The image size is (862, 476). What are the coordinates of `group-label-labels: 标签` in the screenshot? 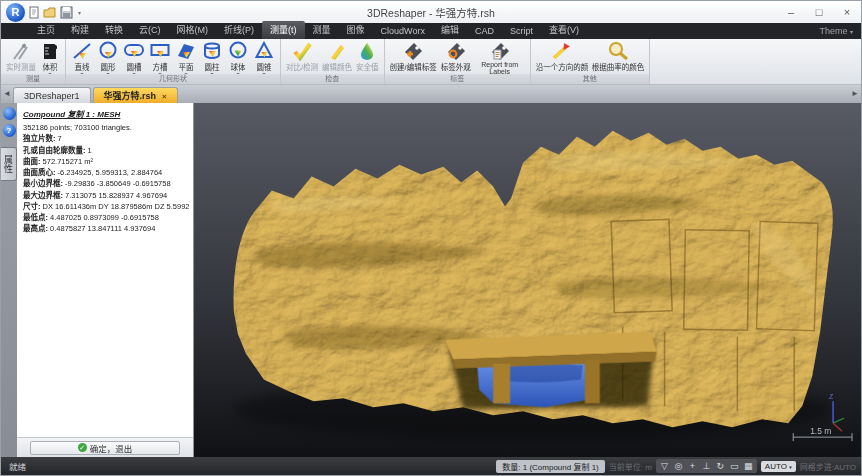 It's located at (458, 79).